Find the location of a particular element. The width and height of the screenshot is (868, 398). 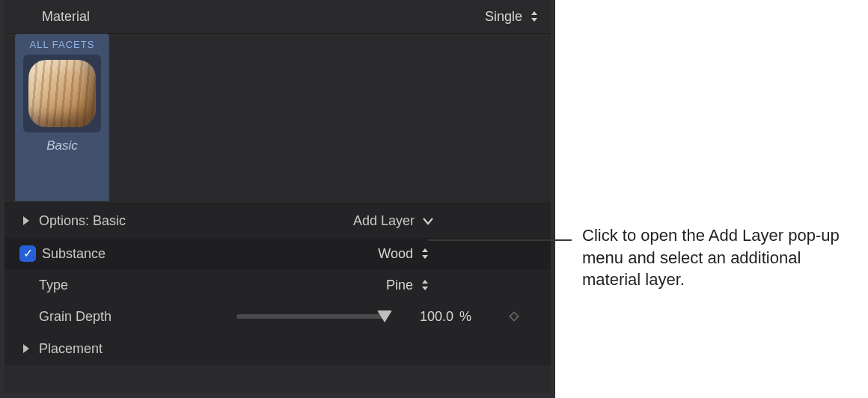

placement-label: Placement is located at coordinates (70, 349).